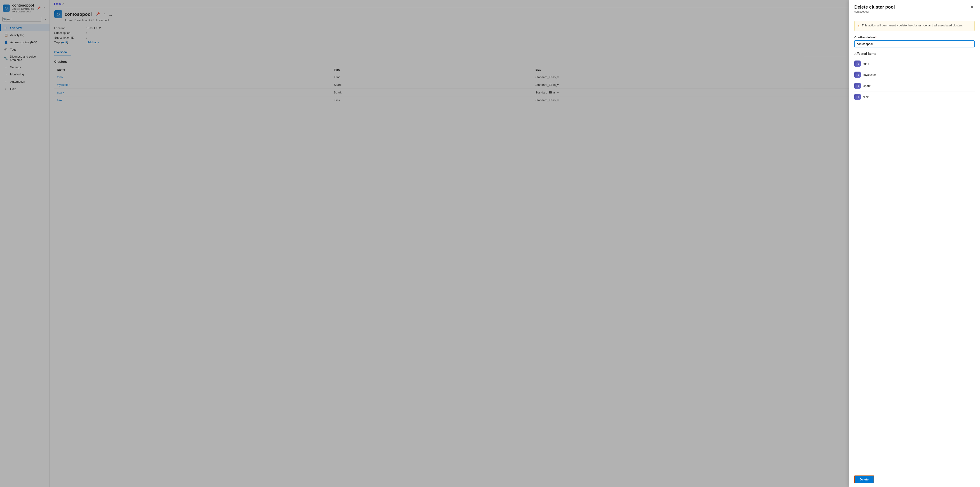 The image size is (980, 487). Describe the element at coordinates (915, 8) in the screenshot. I see `delete-panel-header: Delete cluster pool contosopool ✕` at that location.